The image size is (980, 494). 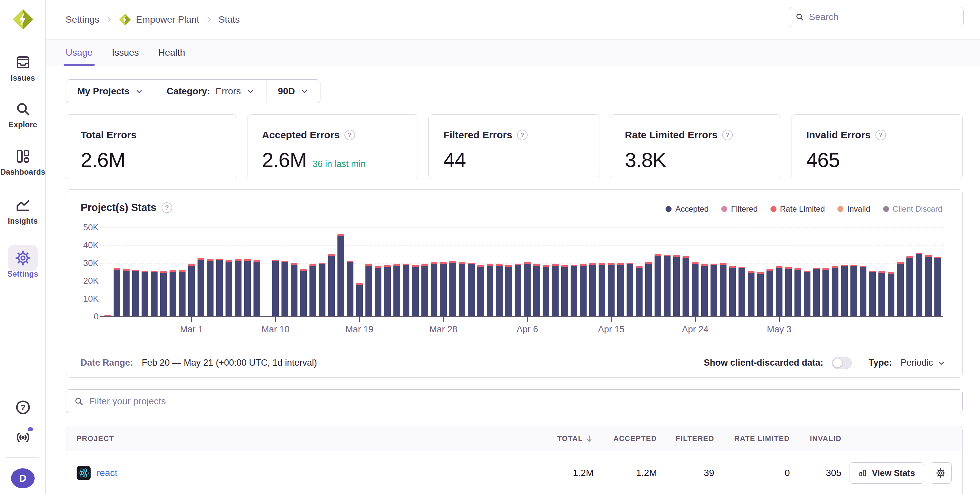 What do you see at coordinates (159, 20) in the screenshot?
I see `breadcrumb-project: Empower Plant` at bounding box center [159, 20].